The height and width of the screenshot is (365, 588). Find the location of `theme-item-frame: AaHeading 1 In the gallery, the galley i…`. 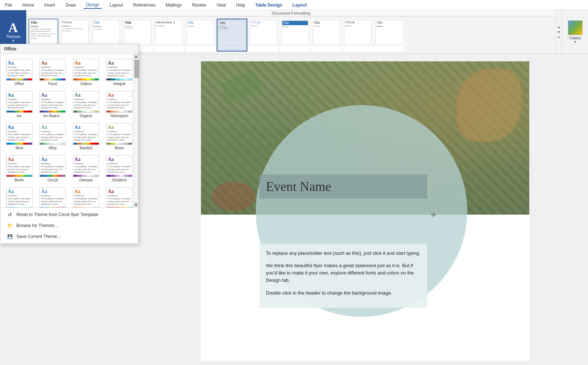

theme-item-frame: AaHeading 1 In the gallery, the galley i… is located at coordinates (53, 196).